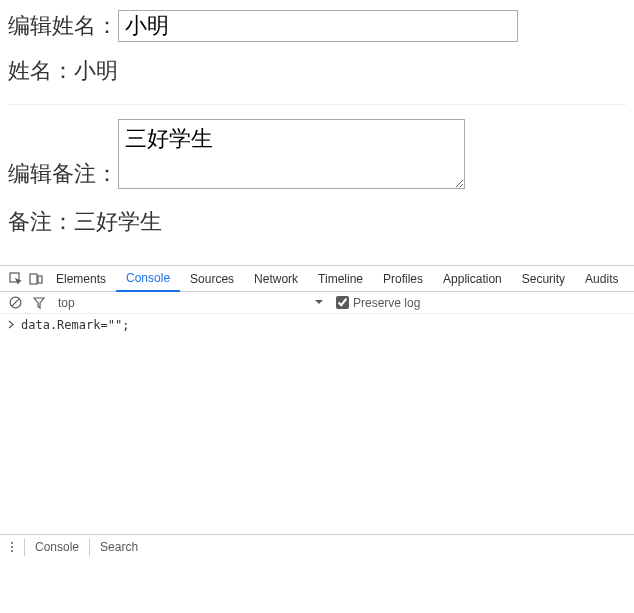 This screenshot has width=634, height=613. What do you see at coordinates (317, 222) in the screenshot?
I see `display-remark-row: 备注：三好学生` at bounding box center [317, 222].